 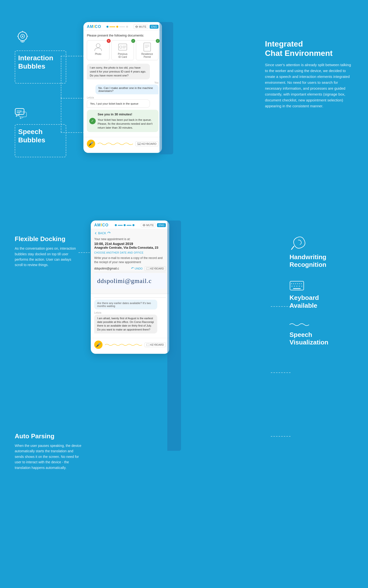 I want to click on ann-line-kb, so click(x=281, y=373).